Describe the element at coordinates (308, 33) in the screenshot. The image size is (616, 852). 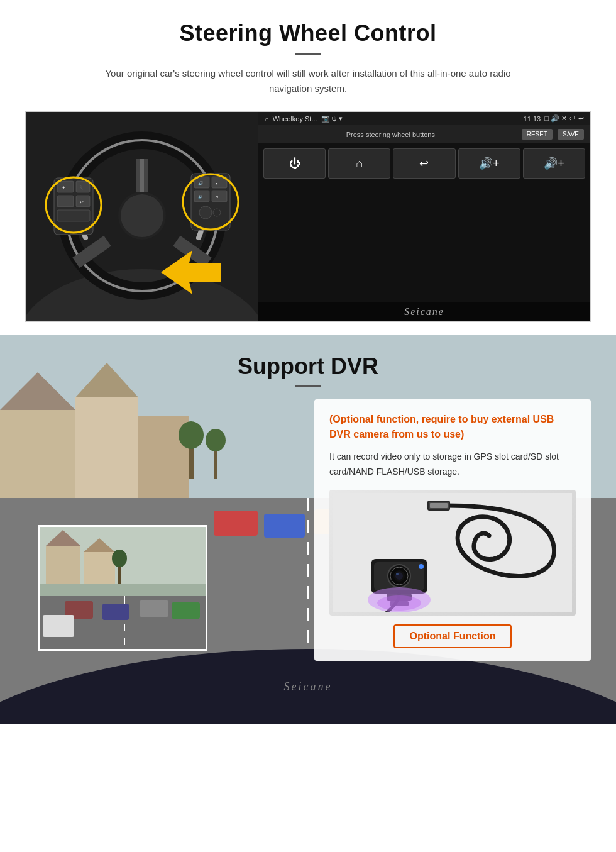
I see `steering-title: Steering Wheel Control` at that location.